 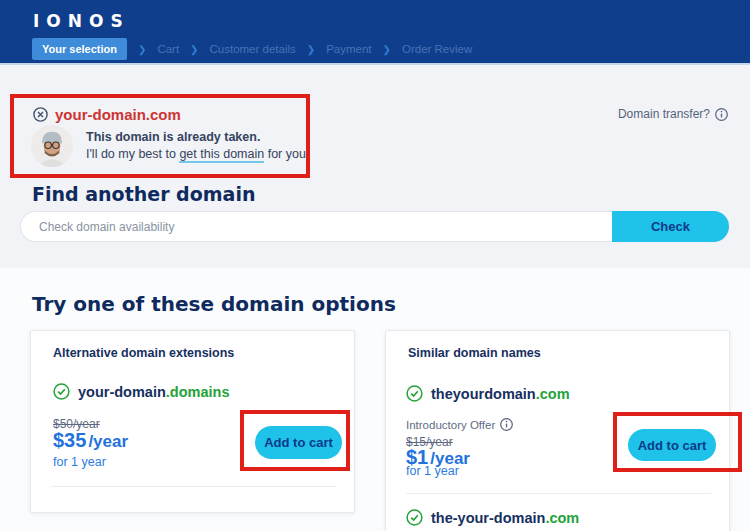 I want to click on get-this-domain-link: get this domain, so click(x=222, y=155).